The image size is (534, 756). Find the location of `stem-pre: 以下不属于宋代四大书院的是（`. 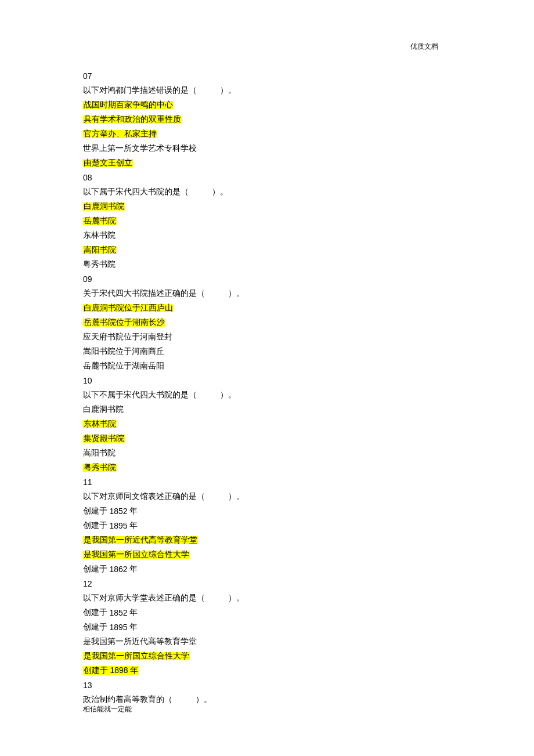

stem-pre: 以下不属于宋代四大书院的是（ is located at coordinates (140, 395).